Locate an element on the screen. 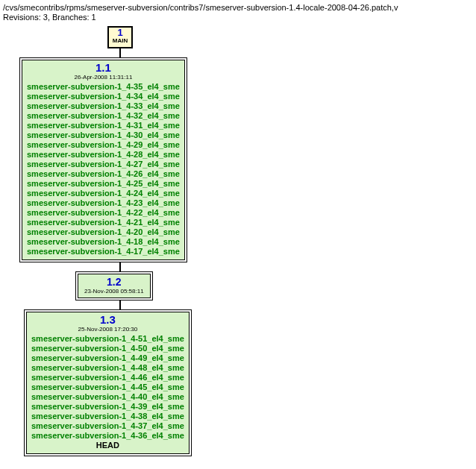  revision-tag: smeserver-subversion-1_4-50_el4_sme is located at coordinates (107, 349).